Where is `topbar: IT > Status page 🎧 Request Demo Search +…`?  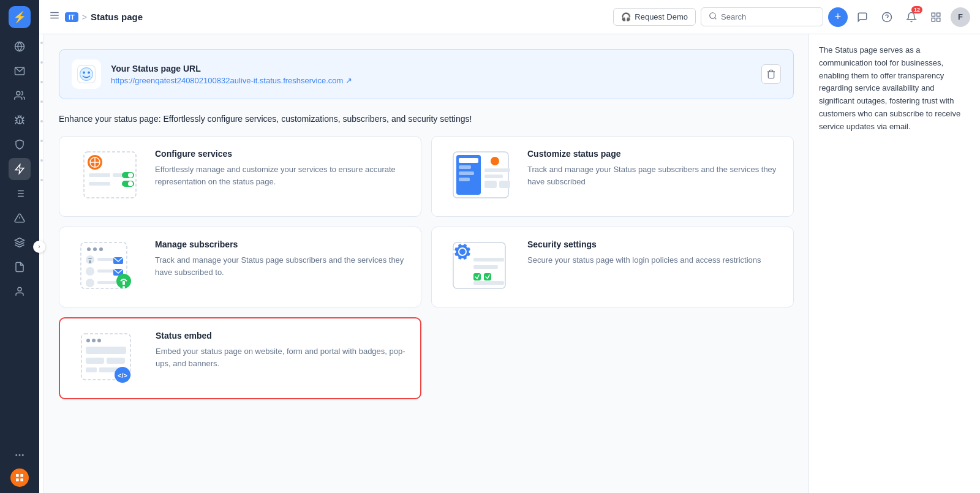 topbar: IT > Status page 🎧 Request Demo Search +… is located at coordinates (510, 17).